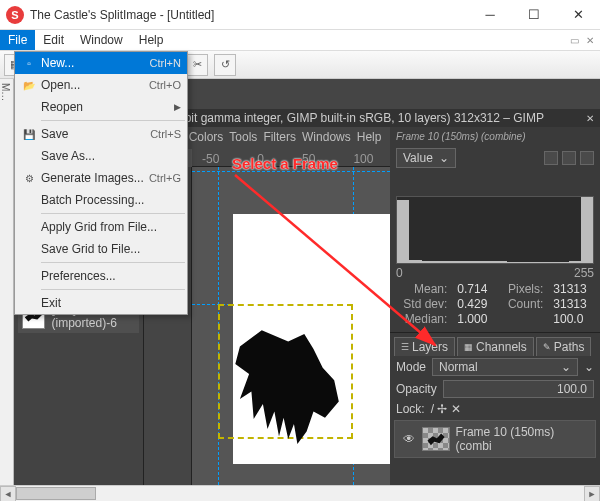  What do you see at coordinates (468, 347) in the screenshot?
I see `channels-icon: ▦` at bounding box center [468, 347].